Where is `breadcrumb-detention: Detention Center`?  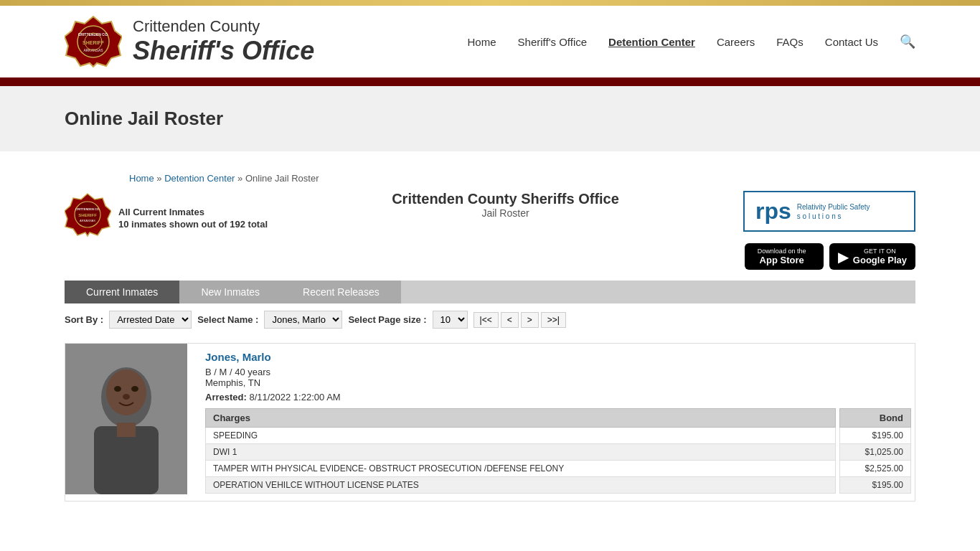
breadcrumb-detention: Detention Center is located at coordinates (199, 178).